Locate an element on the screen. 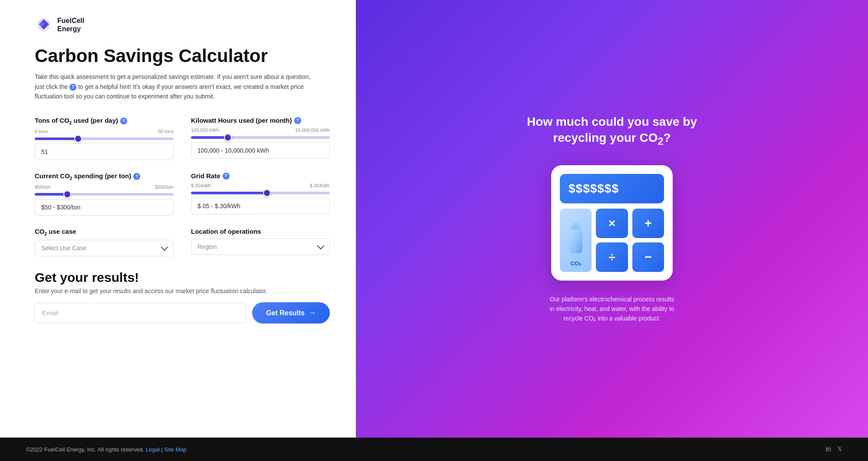 This screenshot has width=868, height=461. results-section: Get your results! Enter your e-mail to g… is located at coordinates (182, 297).